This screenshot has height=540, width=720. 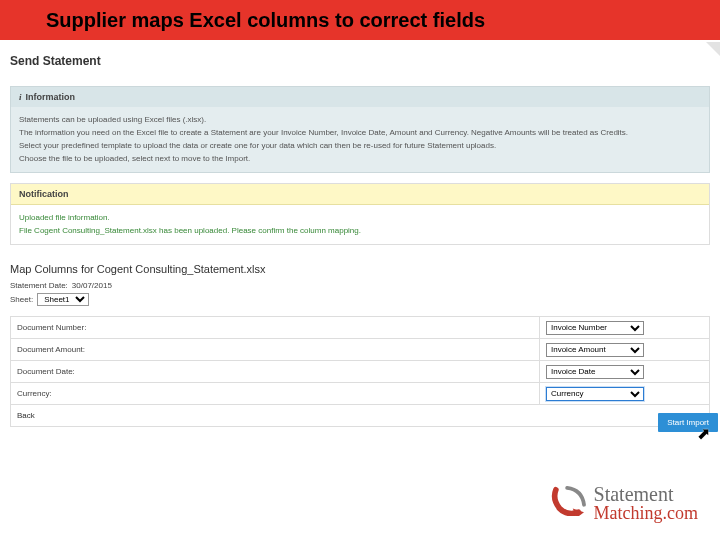 I want to click on info-line: Statements can be uploaded using Excel f…, so click(x=360, y=120).